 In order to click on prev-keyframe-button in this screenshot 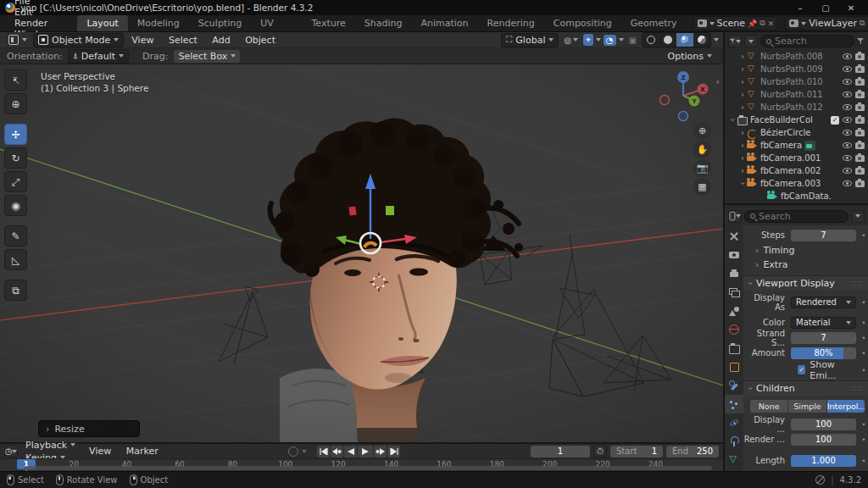, I will do `click(337, 452)`.